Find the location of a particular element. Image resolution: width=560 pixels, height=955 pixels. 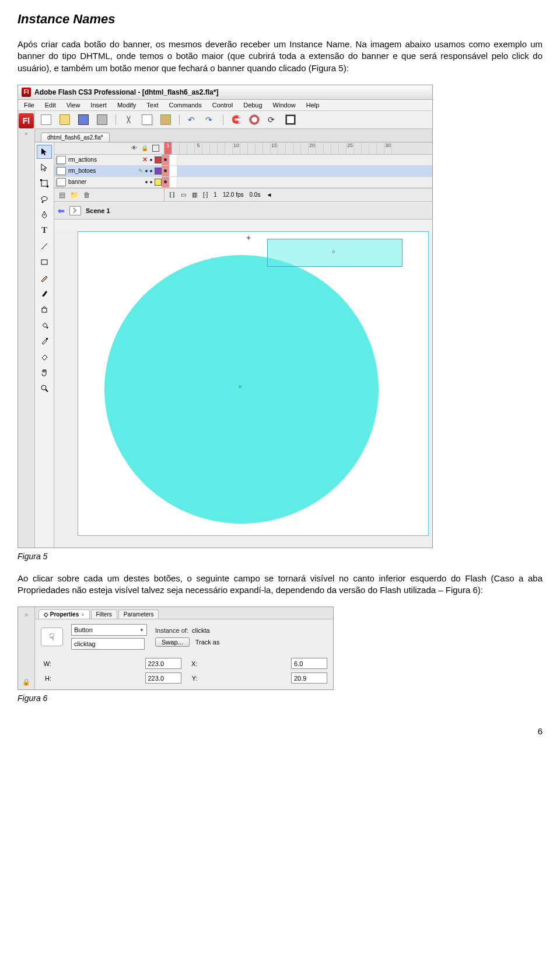

timeline-layer-row: banner is located at coordinates (243, 182).